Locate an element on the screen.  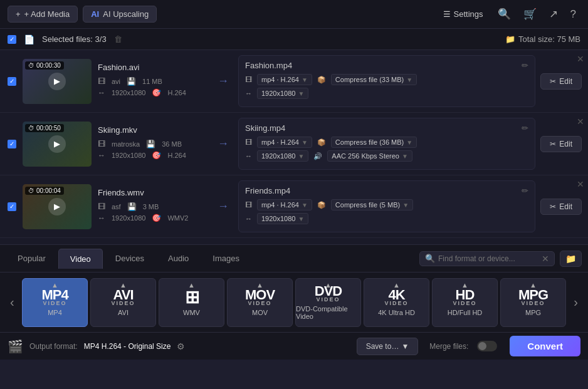
format-dropdown-icon: ▼ is located at coordinates (305, 80).